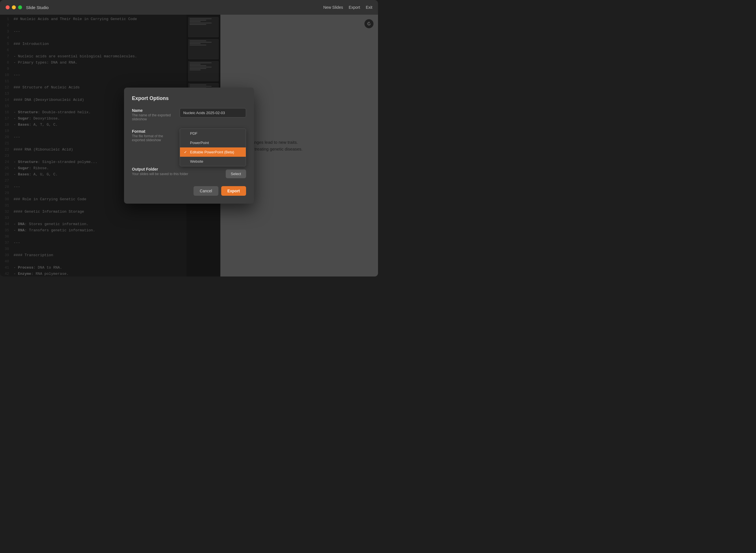  Describe the element at coordinates (14, 7) in the screenshot. I see `minimize-button` at that location.